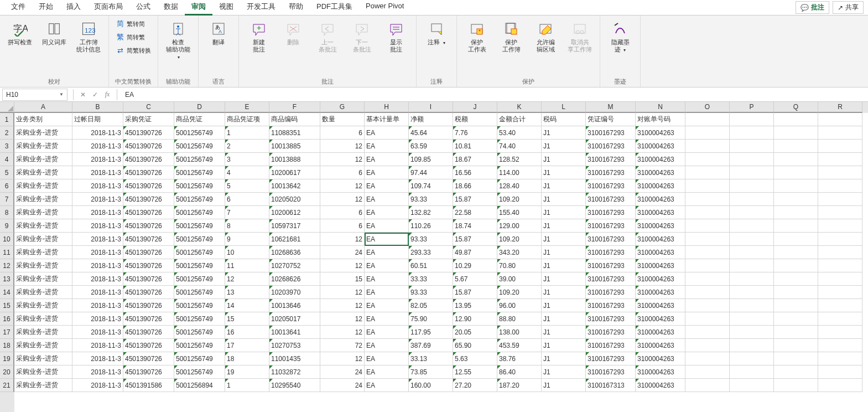 The height and width of the screenshot is (412, 868). I want to click on row-header-11: 11, so click(7, 253).